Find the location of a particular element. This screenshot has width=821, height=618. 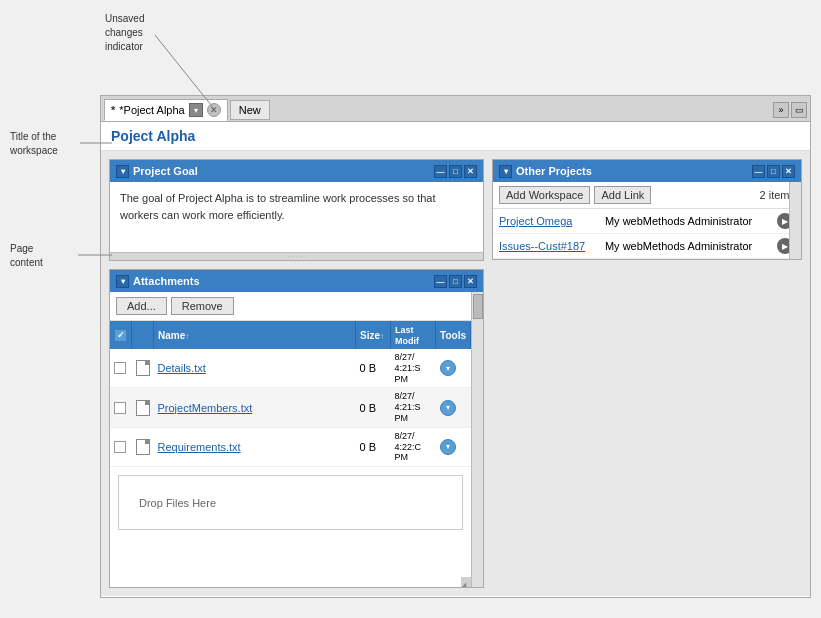

other-projects-panel: ▾ Other Projects — □ ✕ Add Workspace Add… is located at coordinates (647, 210).